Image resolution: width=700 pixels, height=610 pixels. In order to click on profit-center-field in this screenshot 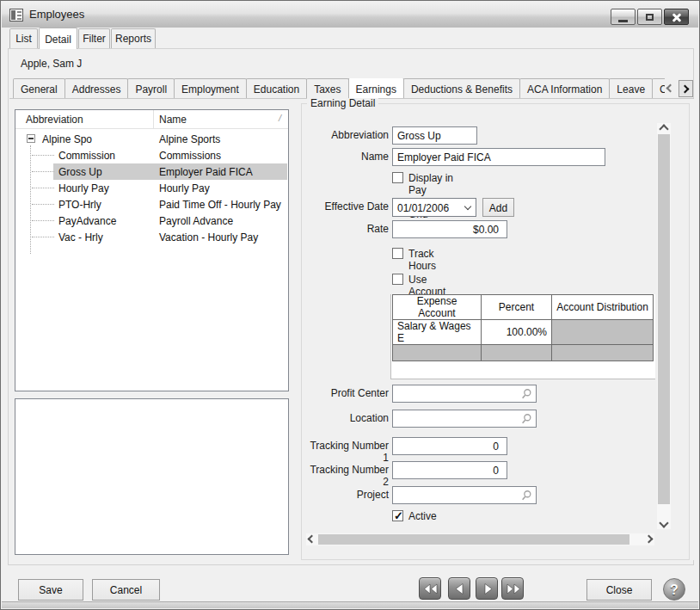, I will do `click(464, 394)`.